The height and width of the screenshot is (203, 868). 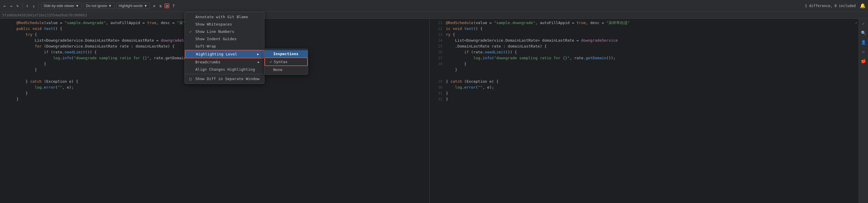 What do you see at coordinates (259, 62) in the screenshot?
I see `breadcrumbs-arrow: ▶` at bounding box center [259, 62].